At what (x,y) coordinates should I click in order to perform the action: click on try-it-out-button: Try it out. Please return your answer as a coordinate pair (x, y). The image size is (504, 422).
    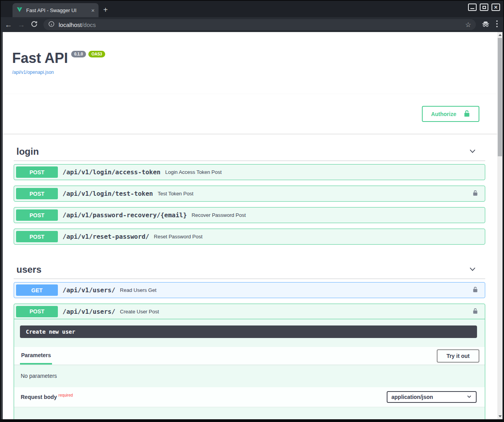
    Looking at the image, I should click on (458, 356).